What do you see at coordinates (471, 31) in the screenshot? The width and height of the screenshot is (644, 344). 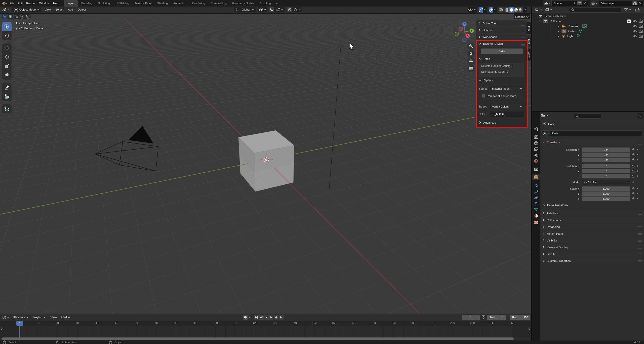 I see `svg-text: Y` at bounding box center [471, 31].